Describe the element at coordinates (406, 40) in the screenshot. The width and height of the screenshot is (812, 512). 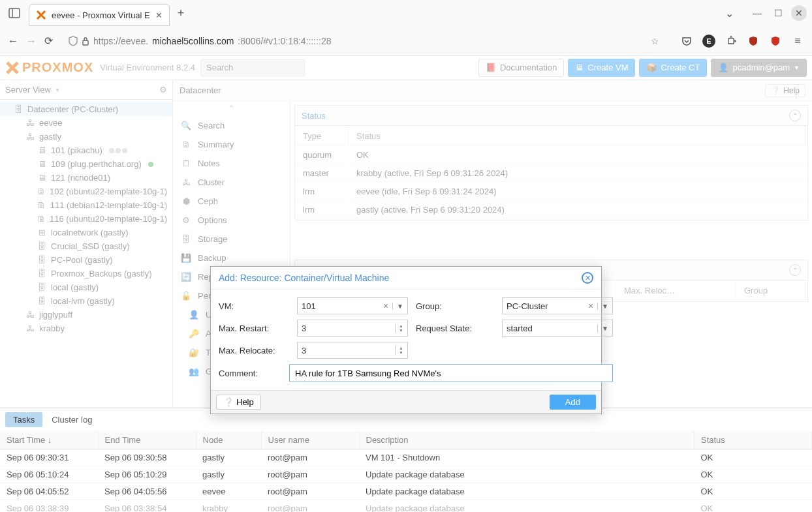
I see `nav-bar: ← → ⟳ https://eevee.michael5collins.com:…` at that location.